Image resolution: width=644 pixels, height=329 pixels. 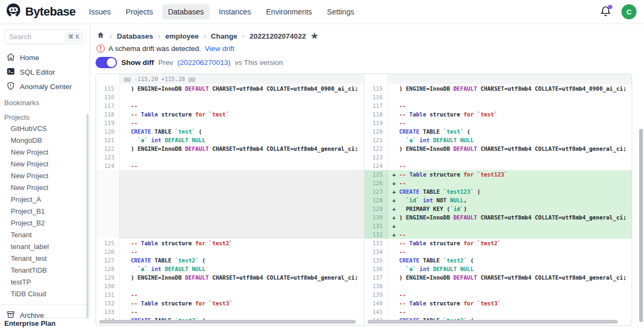 What do you see at coordinates (45, 247) in the screenshot?
I see `sidebar-project-item: tenant_label` at bounding box center [45, 247].